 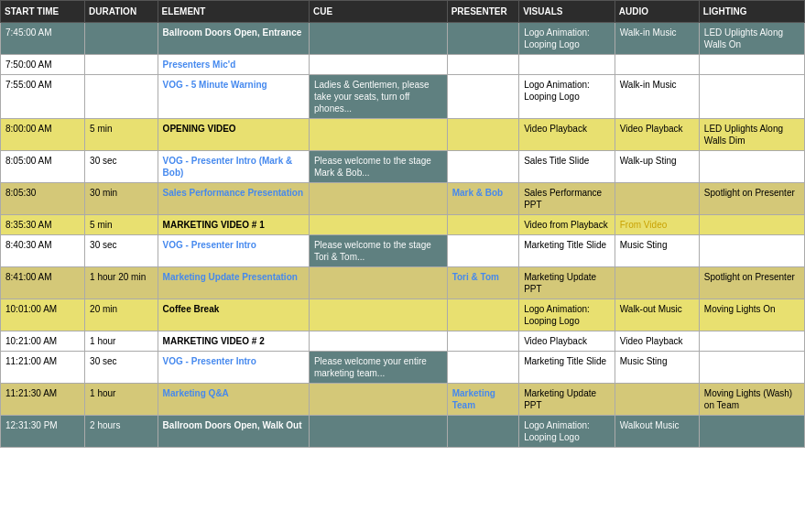 What do you see at coordinates (403, 251) in the screenshot?
I see `table-row: 8:40:30 AM30 secVOG - Presenter IntroPle…` at bounding box center [403, 251].